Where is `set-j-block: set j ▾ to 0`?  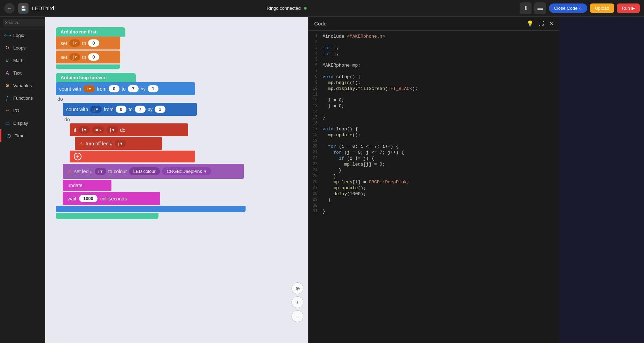
set-j-block: set j ▾ to 0 is located at coordinates (88, 57).